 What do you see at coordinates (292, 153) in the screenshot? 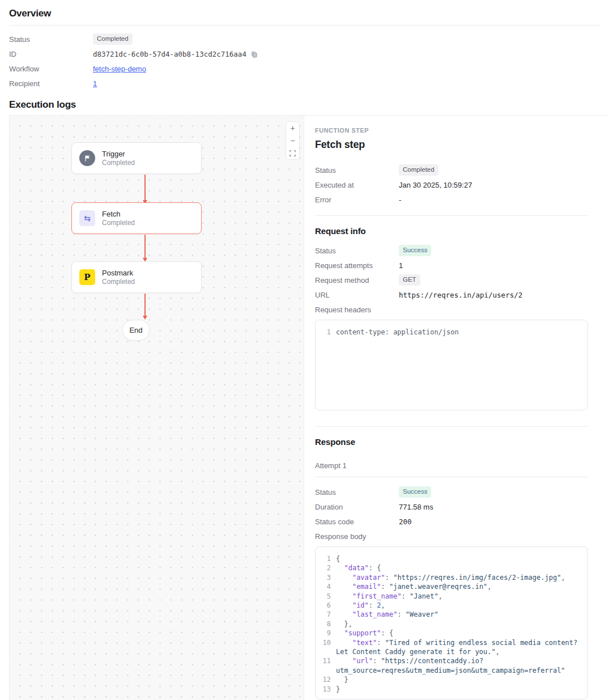
I see `fit-view-icon` at bounding box center [292, 153].